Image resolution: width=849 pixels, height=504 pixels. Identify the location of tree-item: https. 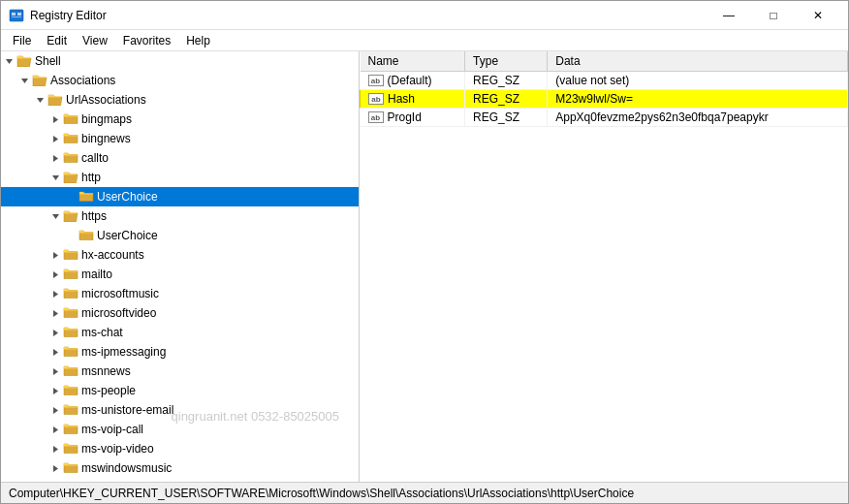
(180, 216).